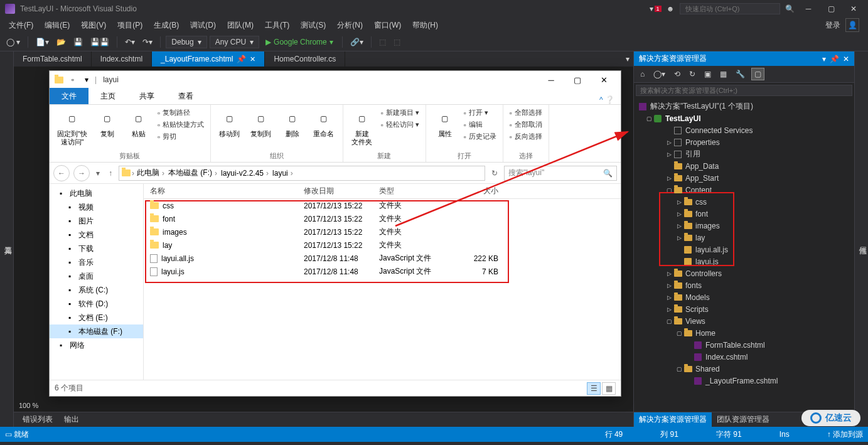 The height and width of the screenshot is (445, 868). What do you see at coordinates (382, 206) in the screenshot?
I see `file-row: css2017/12/13 15:22文件夹` at bounding box center [382, 206].